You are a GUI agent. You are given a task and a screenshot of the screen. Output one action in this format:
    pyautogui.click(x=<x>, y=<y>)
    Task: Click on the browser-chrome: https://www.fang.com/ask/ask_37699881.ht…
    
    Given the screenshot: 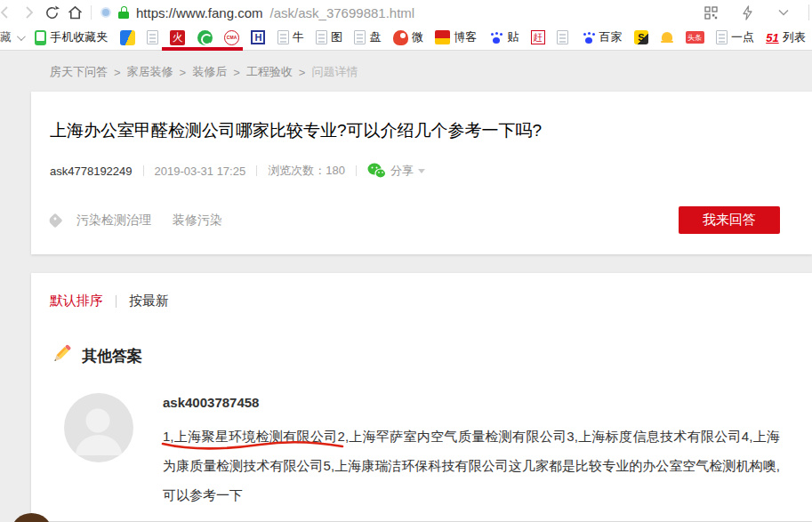 What is the action you would take?
    pyautogui.click(x=406, y=25)
    